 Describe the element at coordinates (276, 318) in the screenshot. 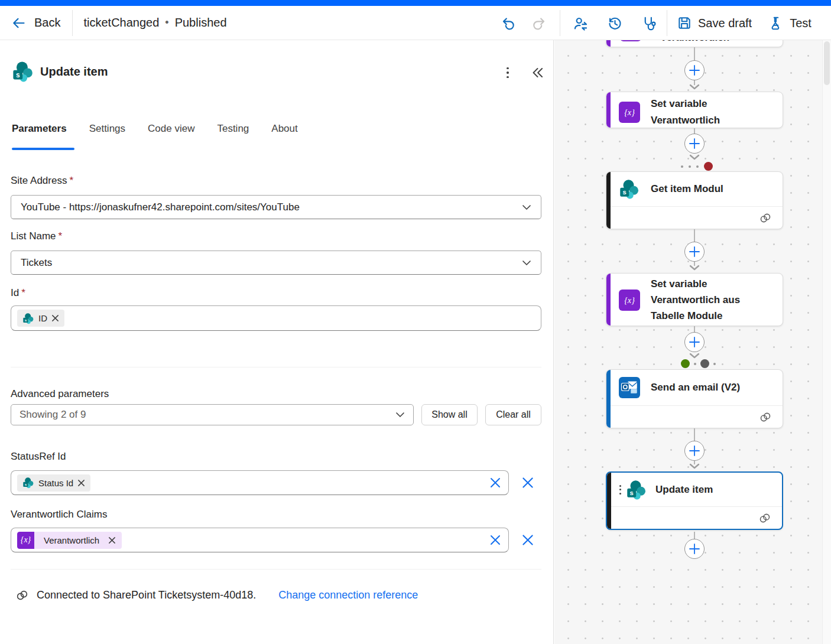

I see `id-input: s ID` at that location.